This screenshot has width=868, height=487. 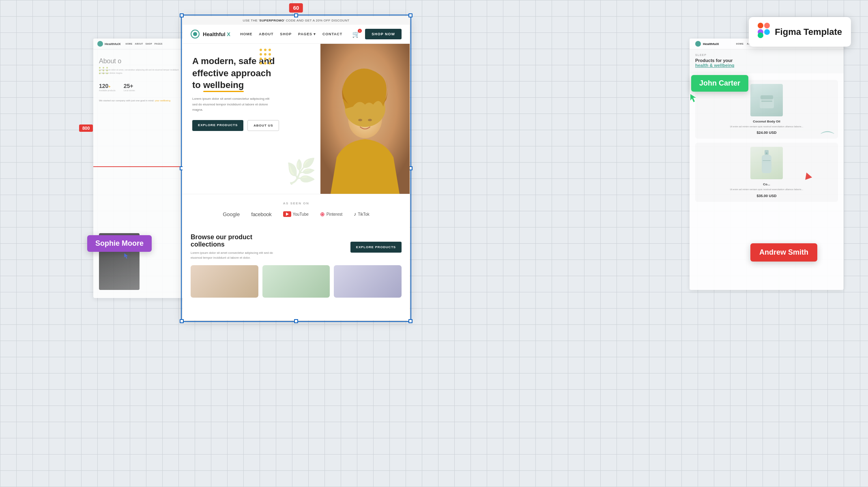 What do you see at coordinates (296, 214) in the screenshot?
I see `youtube-brand: YouTube` at bounding box center [296, 214].